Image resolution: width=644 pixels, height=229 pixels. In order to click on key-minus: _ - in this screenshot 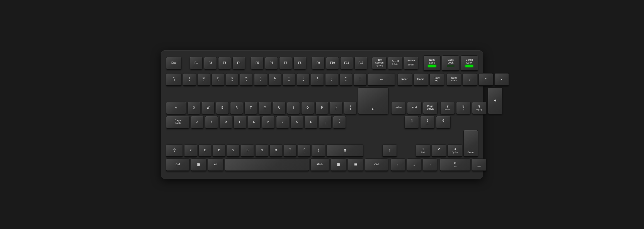, I will do `click(332, 80)`.